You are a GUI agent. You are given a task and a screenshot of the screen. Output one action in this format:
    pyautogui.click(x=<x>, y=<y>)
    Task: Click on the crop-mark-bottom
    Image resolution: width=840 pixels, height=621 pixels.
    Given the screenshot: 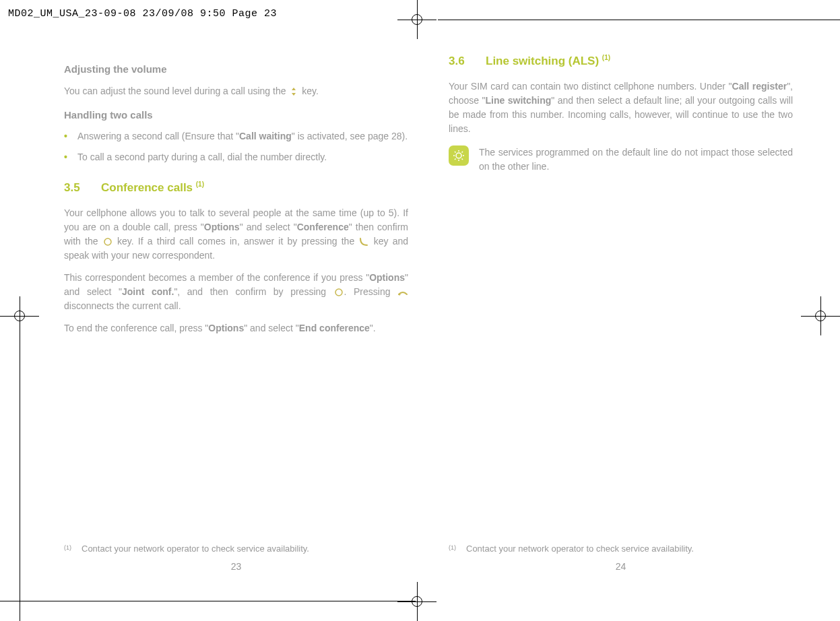 What is the action you would take?
    pyautogui.click(x=418, y=601)
    